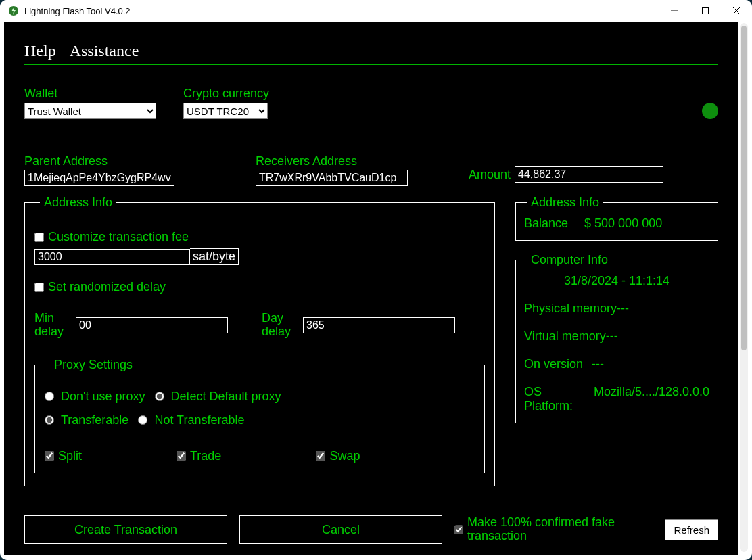 This screenshot has height=560, width=752. I want to click on virt-mem-val: ---, so click(612, 337).